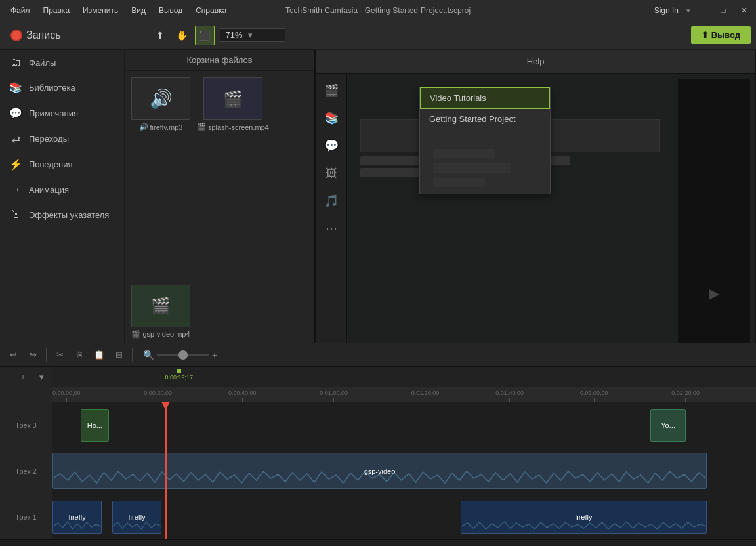 This screenshot has height=546, width=756. Describe the element at coordinates (378, 394) in the screenshot. I see `timeline-ruler: 0:00:00;00 0:00:20;00 0:00:40;00 0:01:00…` at that location.